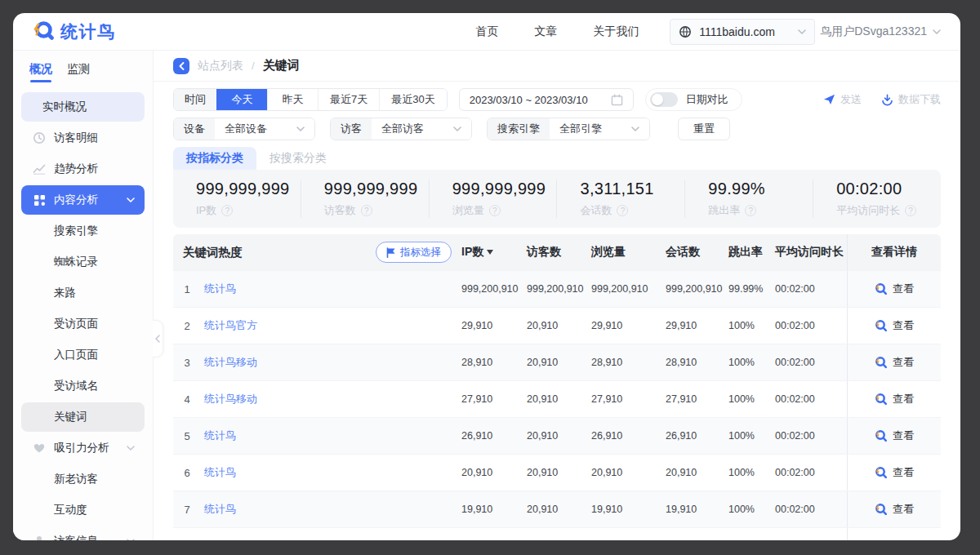 The width and height of the screenshot is (980, 555). Describe the element at coordinates (332, 326) in the screenshot. I see `keyword-link: 统计鸟官方` at that location.